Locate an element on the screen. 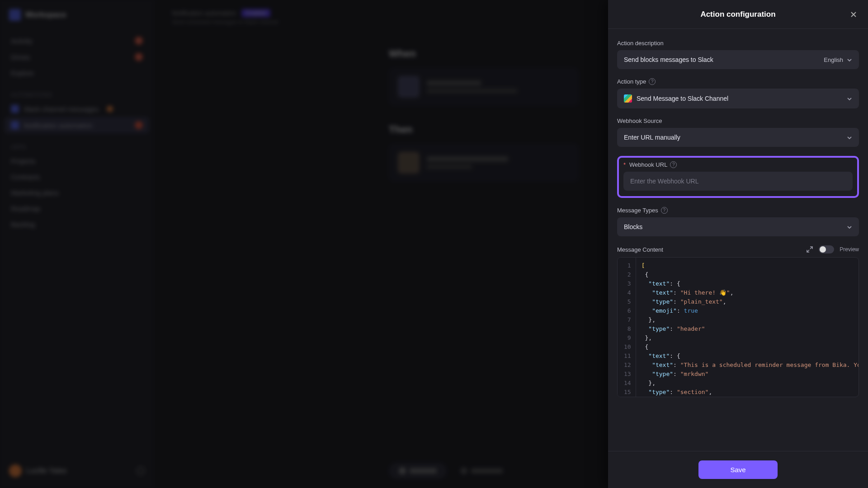 Image resolution: width=868 pixels, height=488 pixels. field-action-type: Action type ? Send Message to Slack Chan… is located at coordinates (738, 93).